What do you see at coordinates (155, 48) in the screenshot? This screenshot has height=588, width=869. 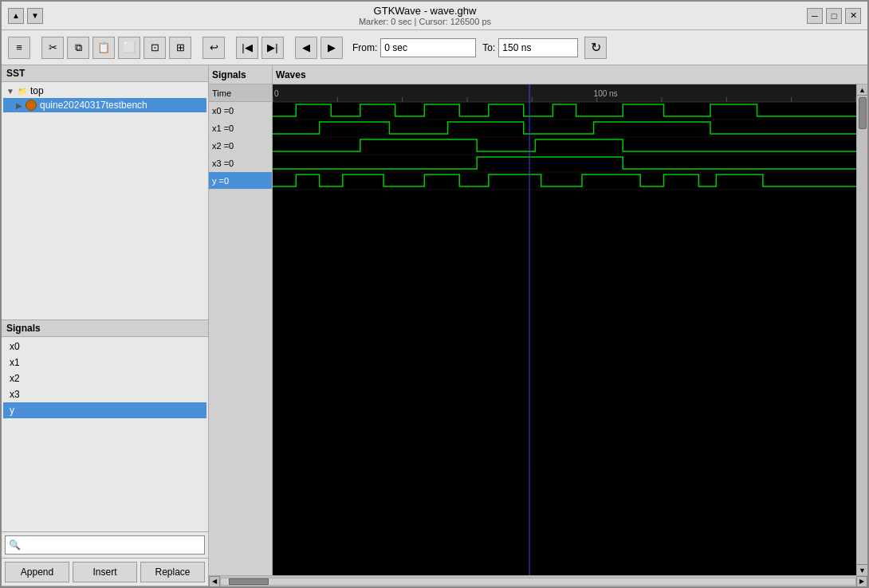 I see `zoom-fit-btn: ⊡` at bounding box center [155, 48].